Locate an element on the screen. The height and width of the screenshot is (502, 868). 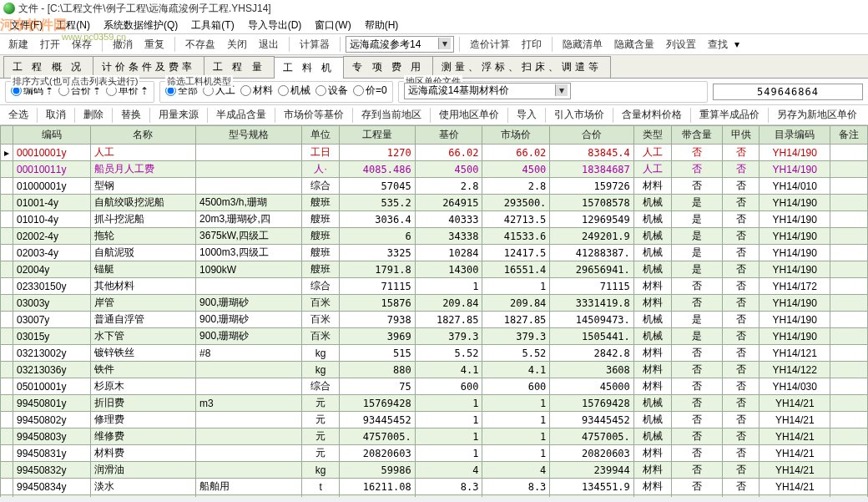
cell: 66.02 is located at coordinates (516, 153).